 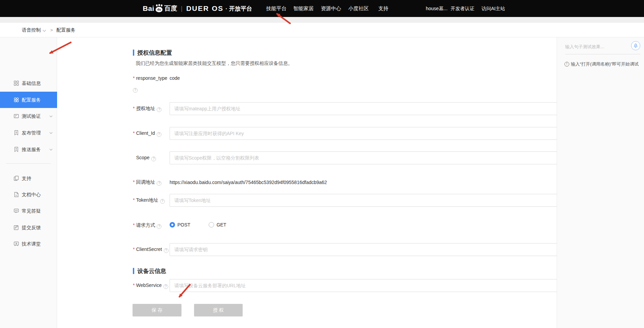 I want to click on section-title-auth-config: 授权信息配置, so click(x=152, y=53).